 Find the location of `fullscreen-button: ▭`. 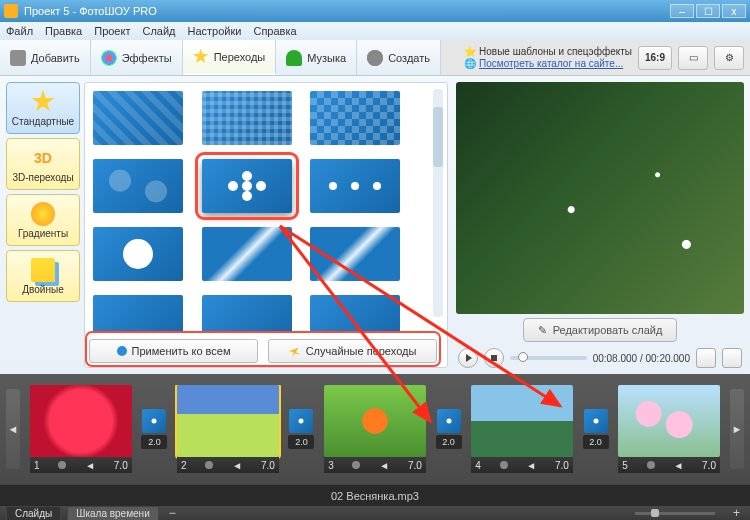

fullscreen-button: ▭ is located at coordinates (693, 58).